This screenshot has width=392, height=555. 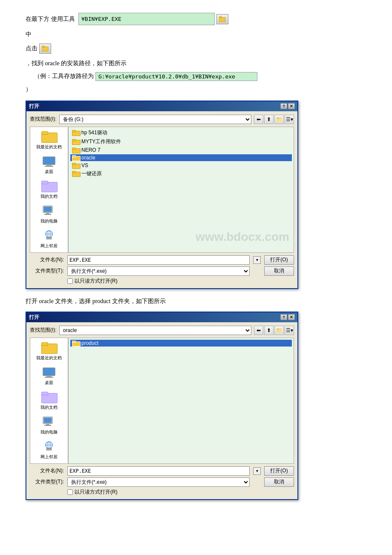 I want to click on sidebar-my-docs: 我的文档, so click(x=49, y=190).